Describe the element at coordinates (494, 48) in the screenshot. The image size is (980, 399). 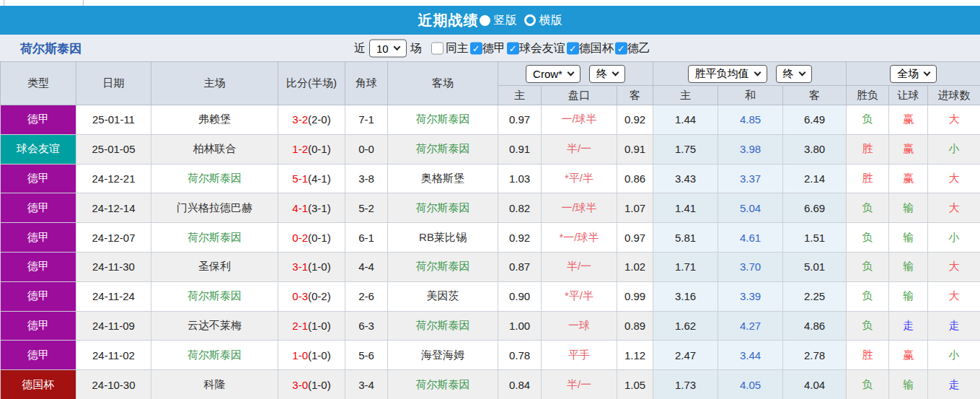
I see `league-label-bundesliga: 德甲` at that location.